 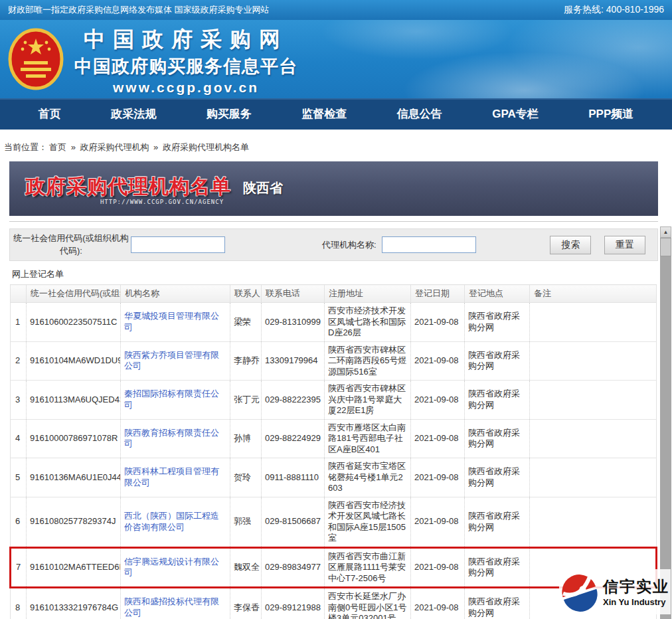 What do you see at coordinates (58, 147) in the screenshot?
I see `breadcrumb-home: 首页` at bounding box center [58, 147].